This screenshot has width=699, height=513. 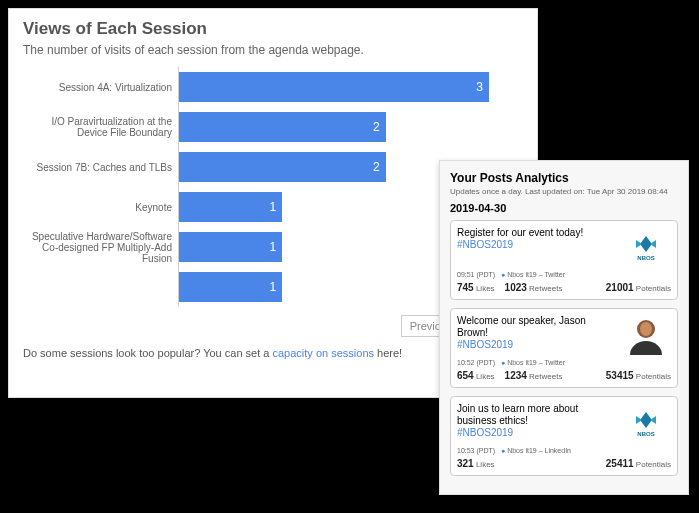 What do you see at coordinates (564, 208) in the screenshot?
I see `posts-date: 2019-04-30` at bounding box center [564, 208].